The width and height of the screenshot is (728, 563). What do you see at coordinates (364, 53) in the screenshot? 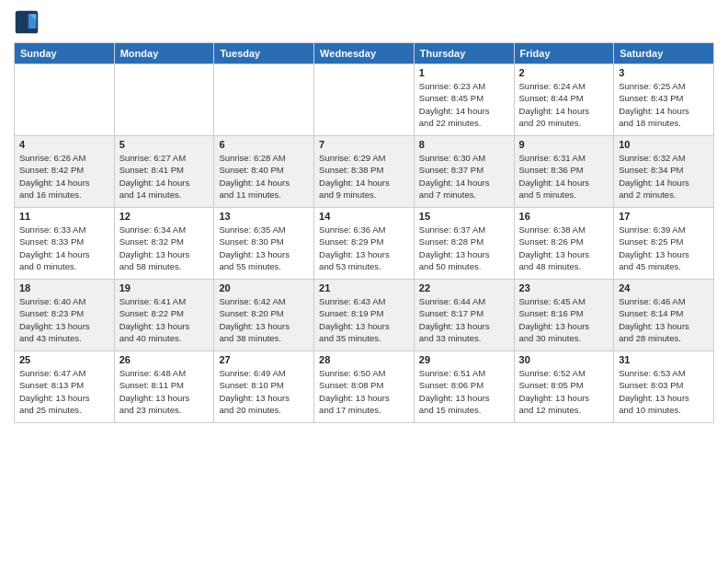
I see `weekday-header-row: SundayMondayTuesdayWednesdayThursdayFrid…` at bounding box center [364, 53].